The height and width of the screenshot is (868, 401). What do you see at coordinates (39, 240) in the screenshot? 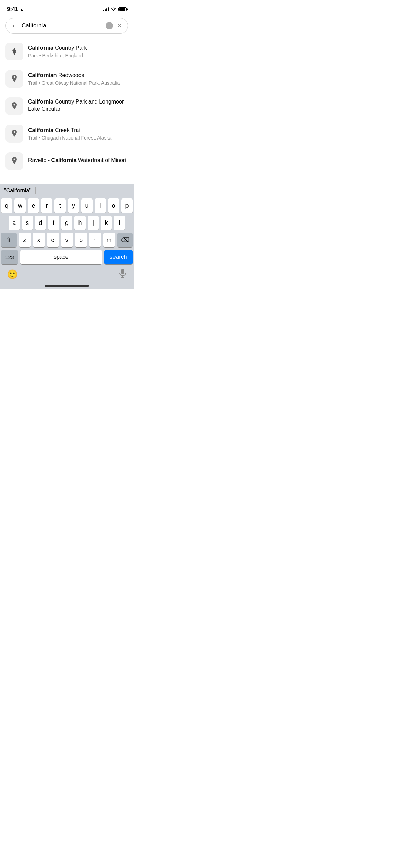
I see `key-x: x` at bounding box center [39, 240].